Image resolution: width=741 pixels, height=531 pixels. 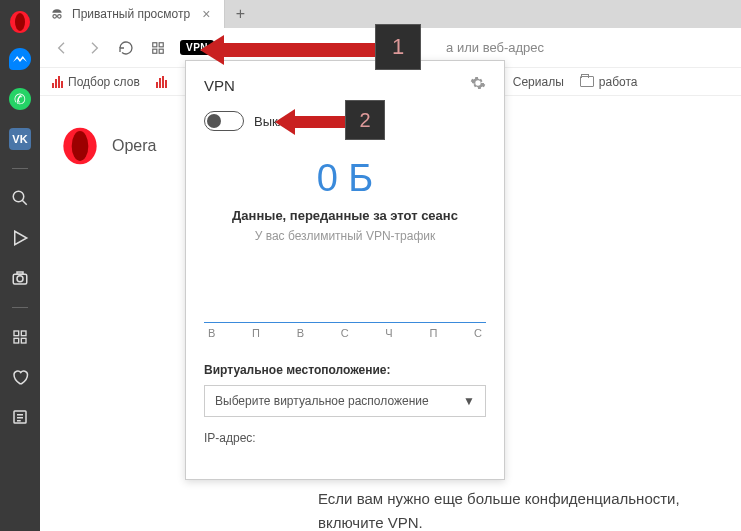 I want to click on bookmark-serials: Сериалы, so click(x=538, y=82).